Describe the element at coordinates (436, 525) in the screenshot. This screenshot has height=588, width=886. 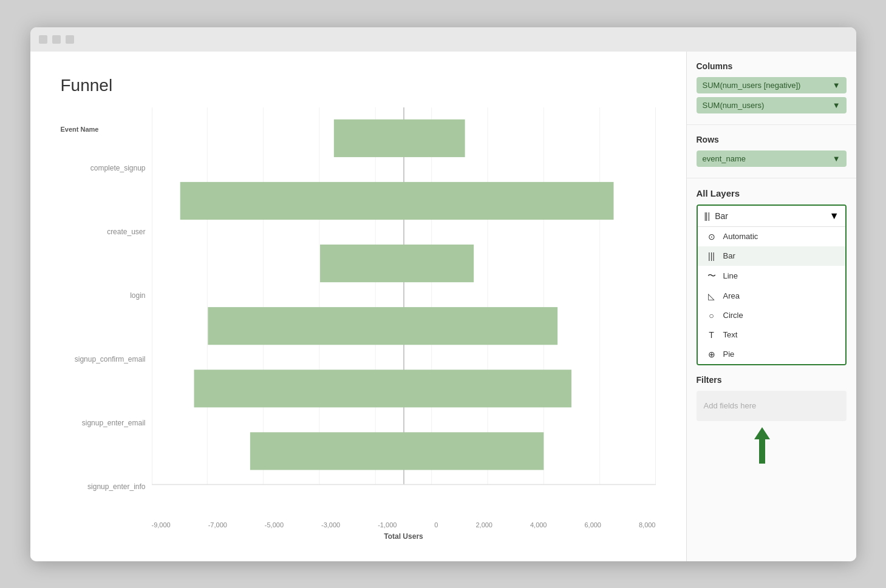
I see `x-tick-6: 0` at that location.